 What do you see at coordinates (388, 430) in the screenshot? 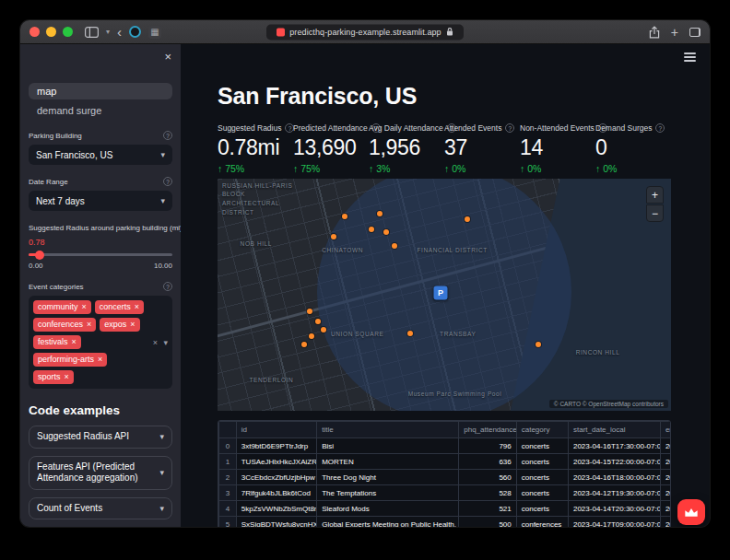
I see `table-header-title: title` at bounding box center [388, 430].